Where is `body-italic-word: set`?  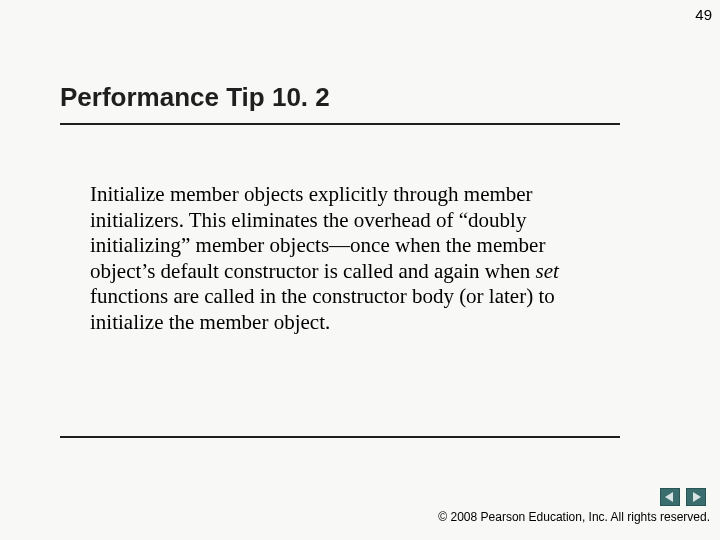
body-italic-word: set is located at coordinates (548, 271).